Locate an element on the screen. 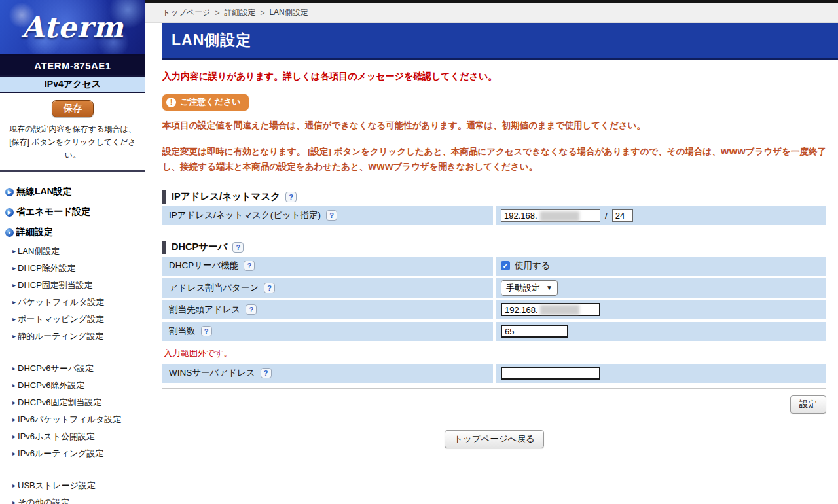 The image size is (838, 504). sidebar-item-dhcpv6-exclusion: ▸ DHCPv6除外設定 is located at coordinates (77, 386).